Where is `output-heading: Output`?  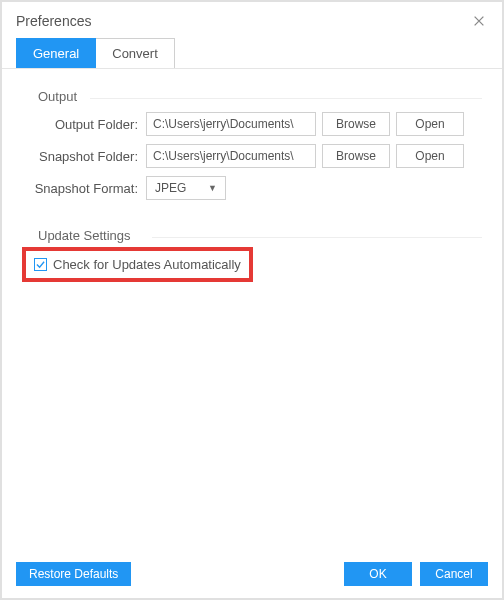
output-heading: Output is located at coordinates (62, 96).